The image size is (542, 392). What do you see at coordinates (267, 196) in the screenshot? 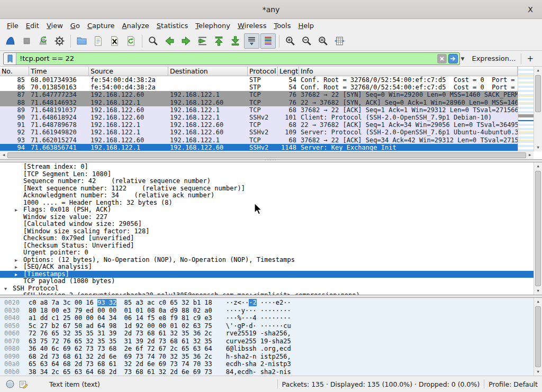
I see `detail-line: Acknowledgment number: 34 (relative ack …` at bounding box center [267, 196].